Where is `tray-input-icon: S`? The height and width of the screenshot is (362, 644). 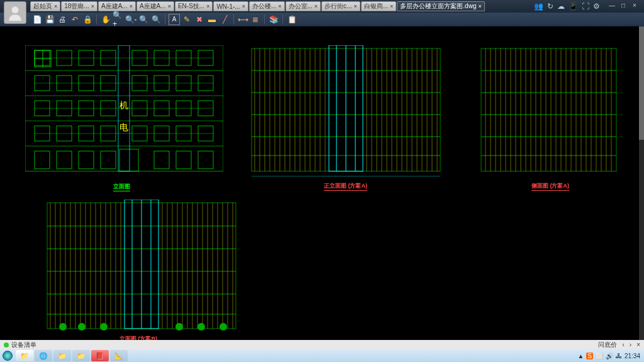
tray-input-icon: S is located at coordinates (590, 356).